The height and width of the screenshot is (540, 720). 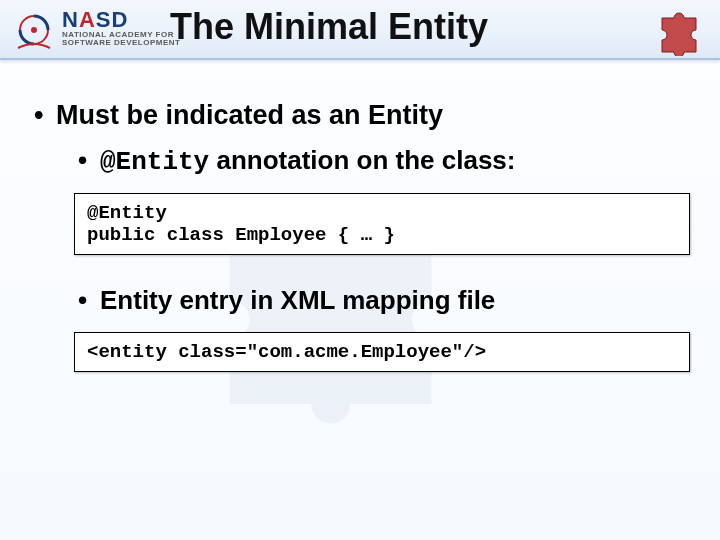 I want to click on code-block-xml: <entity class="com.acme.Employee"/>, so click(x=382, y=352).